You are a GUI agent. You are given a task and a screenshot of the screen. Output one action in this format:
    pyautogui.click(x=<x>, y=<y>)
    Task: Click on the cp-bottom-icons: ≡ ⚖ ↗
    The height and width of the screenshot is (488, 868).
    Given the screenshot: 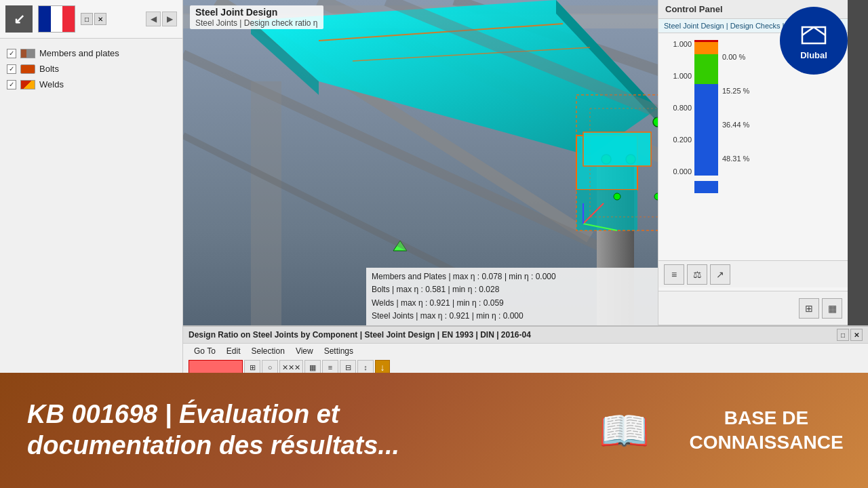 What is the action you would take?
    pyautogui.click(x=753, y=274)
    